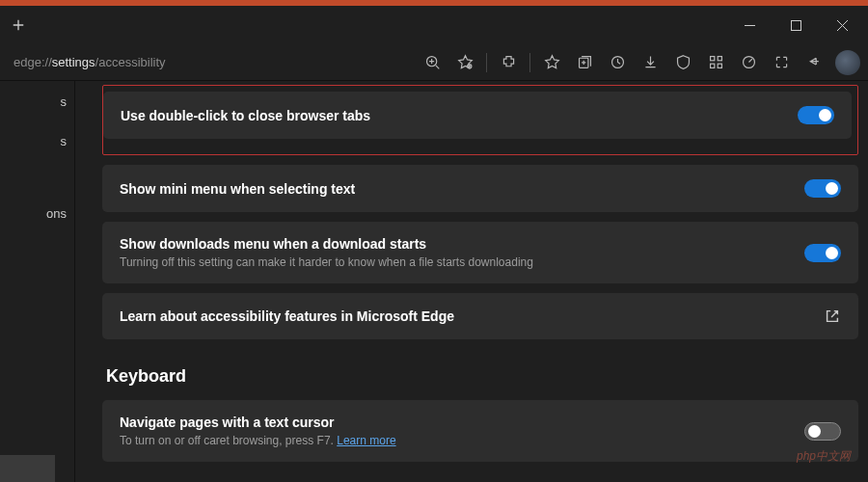  I want to click on share-icon, so click(814, 63).